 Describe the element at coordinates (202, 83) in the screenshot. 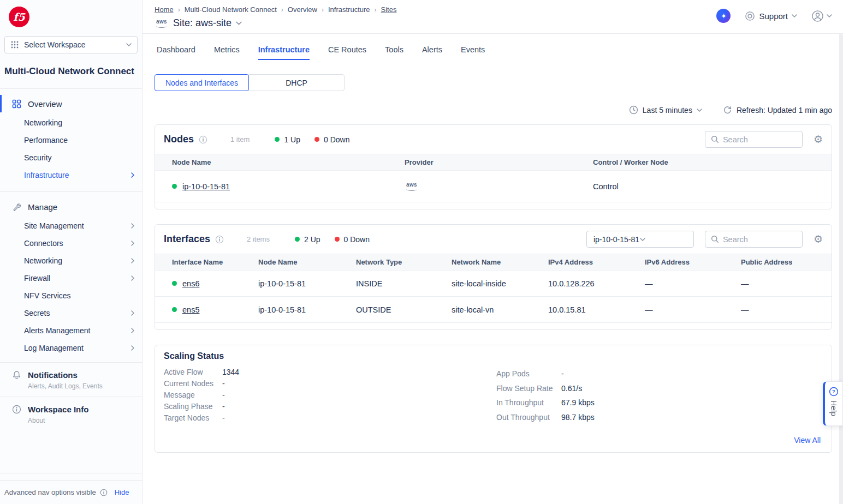

I see `subtab-nodes-and-interfaces: Nodes and Interfaces` at that location.